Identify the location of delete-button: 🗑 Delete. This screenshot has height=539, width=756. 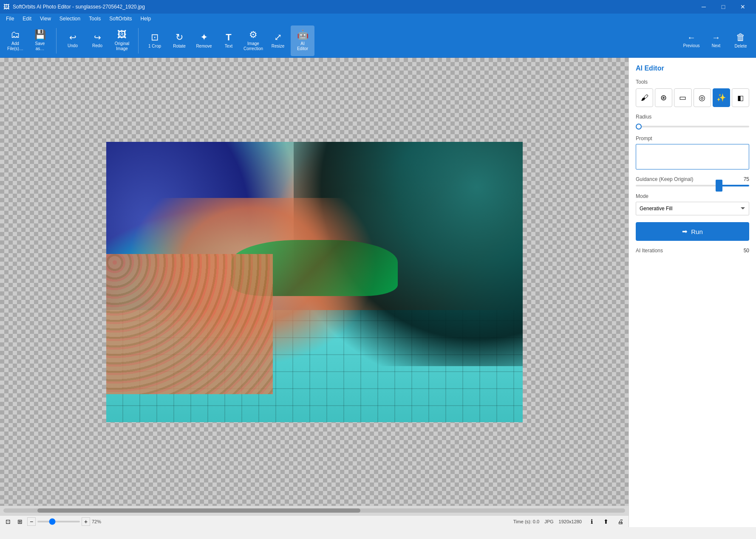
(741, 41).